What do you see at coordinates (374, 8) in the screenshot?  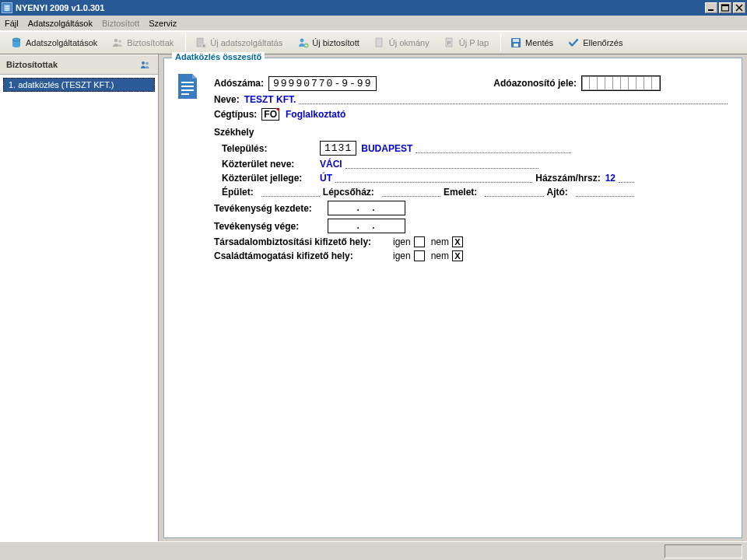 I see `title-bar: NYENYI 2009 v1.0.301` at bounding box center [374, 8].